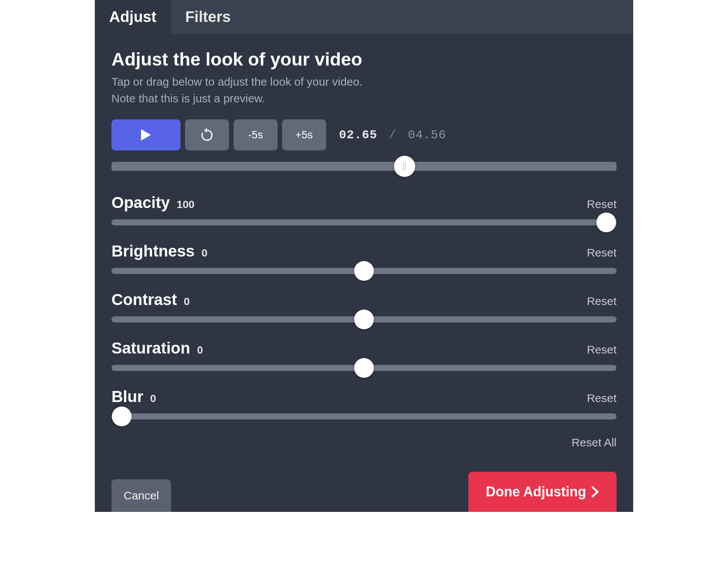  I want to click on slider-blur-label: Blur, so click(127, 397).